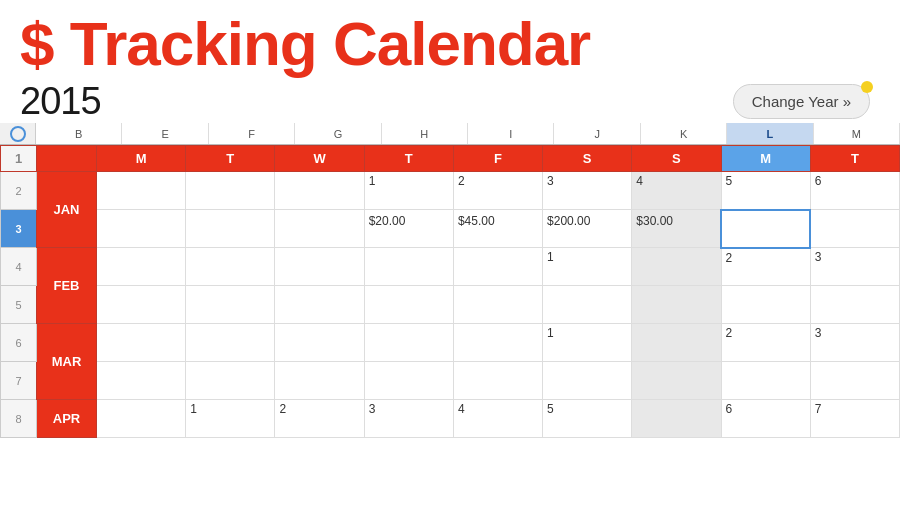 The image size is (900, 527). I want to click on mar-fri, so click(498, 343).